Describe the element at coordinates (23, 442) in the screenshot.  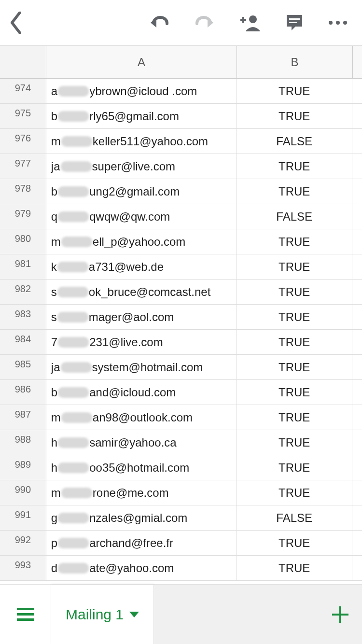
I see `row-header: 988` at that location.